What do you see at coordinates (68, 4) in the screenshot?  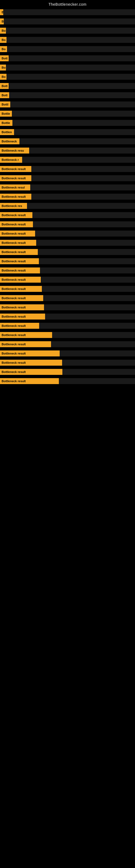 I see `site-title: TheBottlenecker.com` at bounding box center [68, 4].